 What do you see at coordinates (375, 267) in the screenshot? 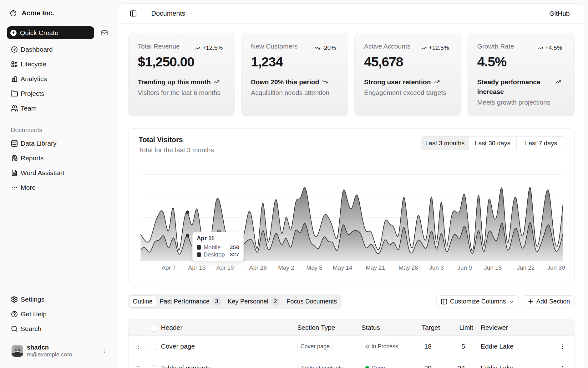
I see `svg-text: May 21` at bounding box center [375, 267].